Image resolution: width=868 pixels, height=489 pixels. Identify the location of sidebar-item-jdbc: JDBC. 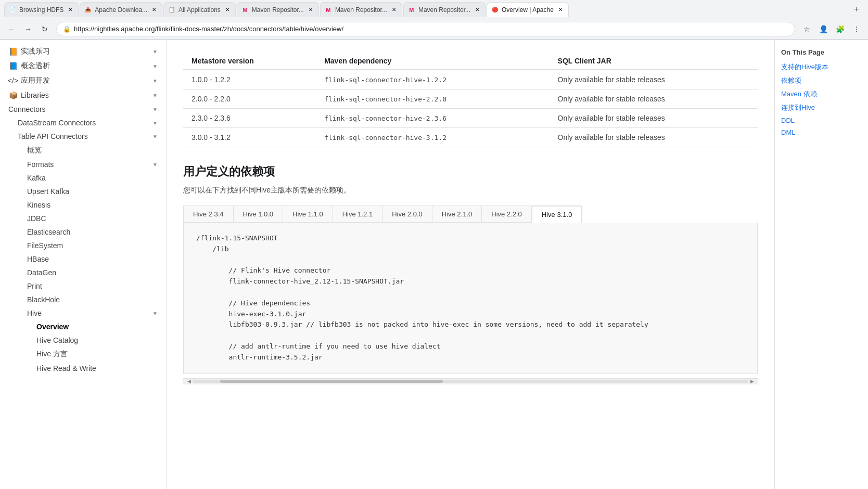
(83, 218).